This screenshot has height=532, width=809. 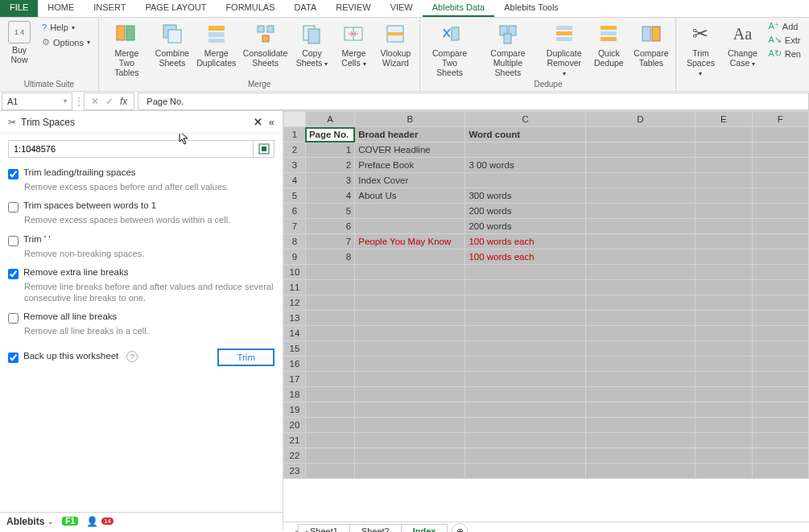 What do you see at coordinates (37, 101) in the screenshot?
I see `name-box: A1▾` at bounding box center [37, 101].